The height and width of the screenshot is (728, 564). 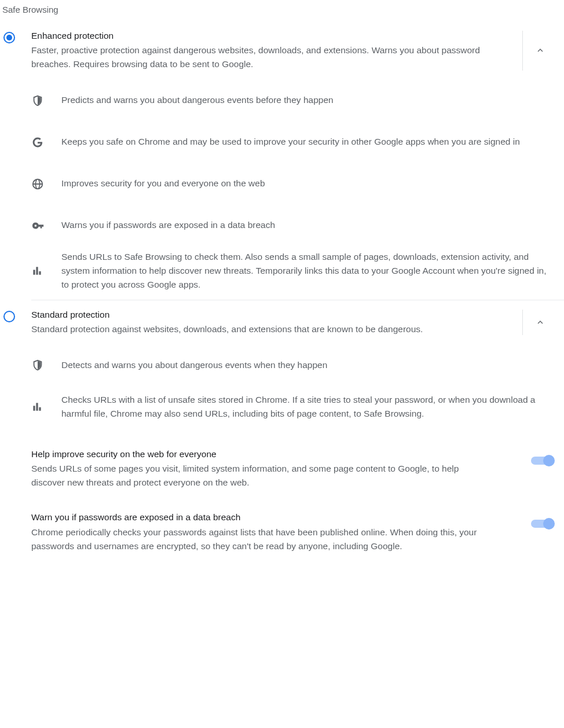 What do you see at coordinates (263, 476) in the screenshot?
I see `help-improve-security-desc: Sends URLs of some pages you visit, limi…` at bounding box center [263, 476].